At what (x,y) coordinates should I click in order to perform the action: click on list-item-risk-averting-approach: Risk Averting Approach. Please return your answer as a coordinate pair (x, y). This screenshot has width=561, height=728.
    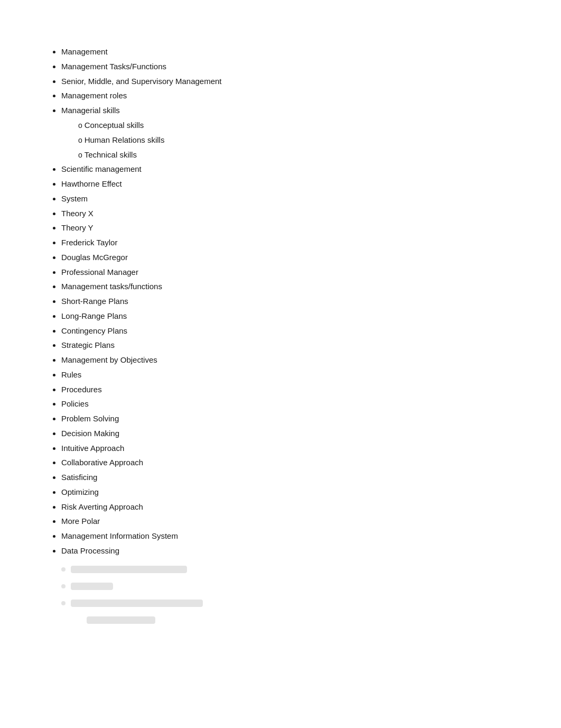
    Looking at the image, I should click on (290, 507).